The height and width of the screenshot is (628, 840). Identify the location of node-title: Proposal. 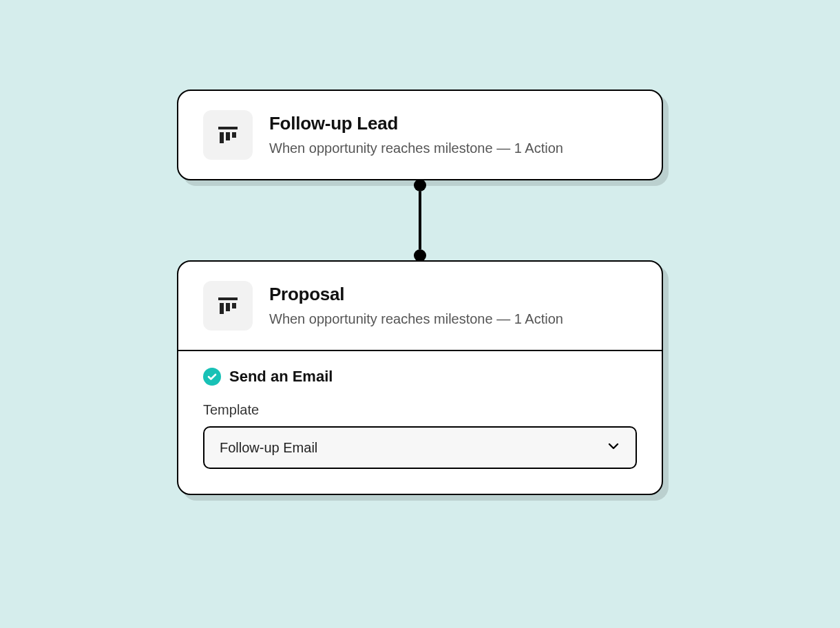
(453, 295).